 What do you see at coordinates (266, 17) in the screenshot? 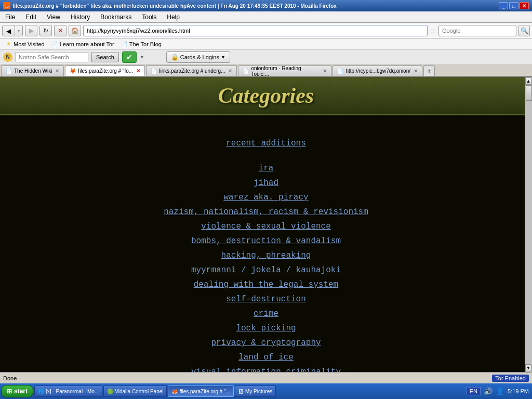
I see `menu-bar: File Edit View History Bookmarks Tools H…` at bounding box center [266, 17].